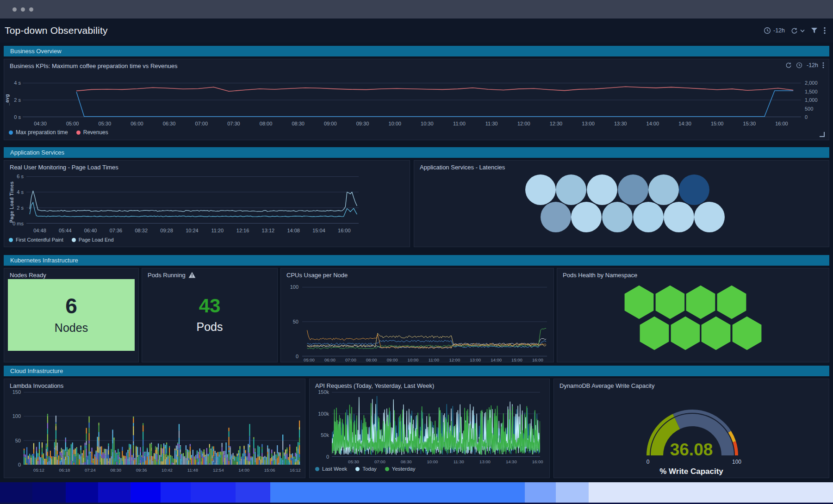 The image size is (833, 504). What do you see at coordinates (61, 240) in the screenshot?
I see `chart-legend: First Contentful PaintPage Load End` at bounding box center [61, 240].